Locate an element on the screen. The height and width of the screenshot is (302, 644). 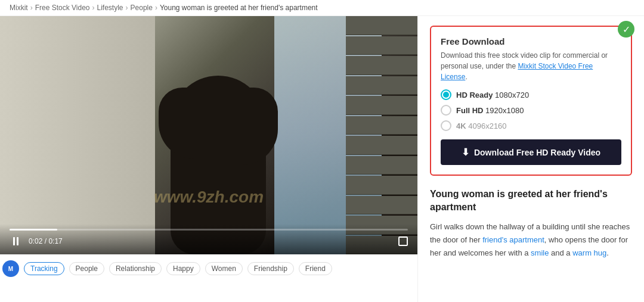
radio-4k is located at coordinates (446, 126).